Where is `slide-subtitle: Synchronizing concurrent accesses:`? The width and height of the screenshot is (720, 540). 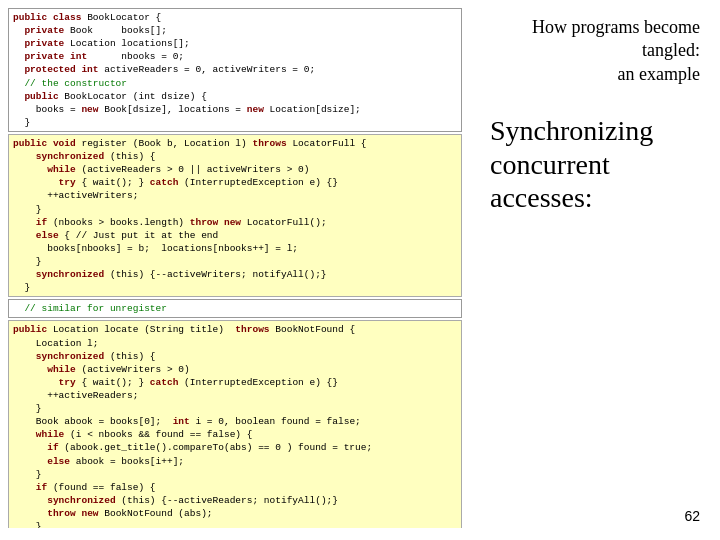 slide-subtitle: Synchronizing concurrent accesses: is located at coordinates (595, 164).